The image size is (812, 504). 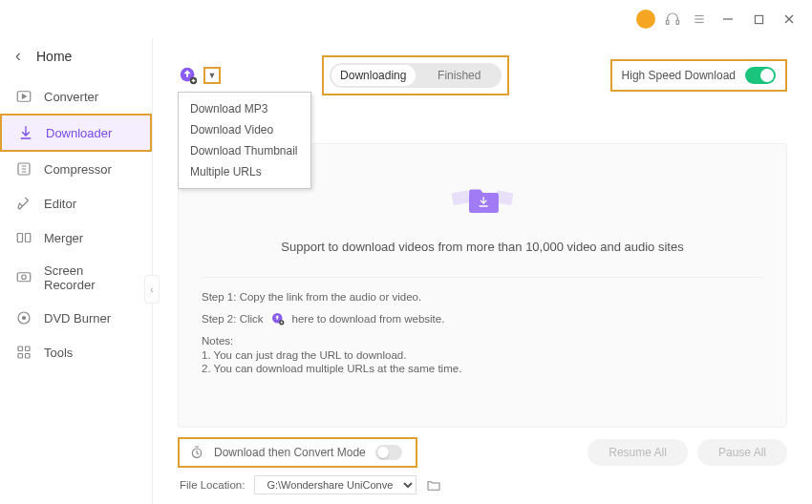 What do you see at coordinates (24, 96) in the screenshot?
I see `converter-icon` at bounding box center [24, 96].